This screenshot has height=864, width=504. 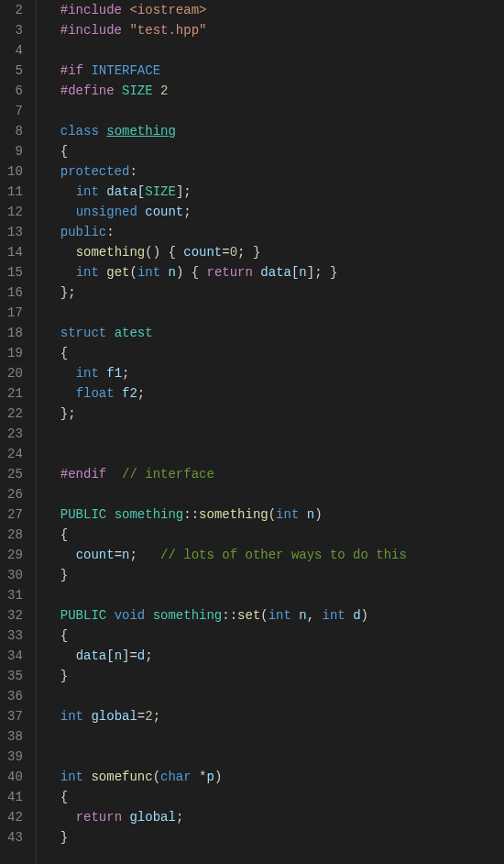 What do you see at coordinates (192, 272) in the screenshot?
I see `token-punc: ) {` at bounding box center [192, 272].